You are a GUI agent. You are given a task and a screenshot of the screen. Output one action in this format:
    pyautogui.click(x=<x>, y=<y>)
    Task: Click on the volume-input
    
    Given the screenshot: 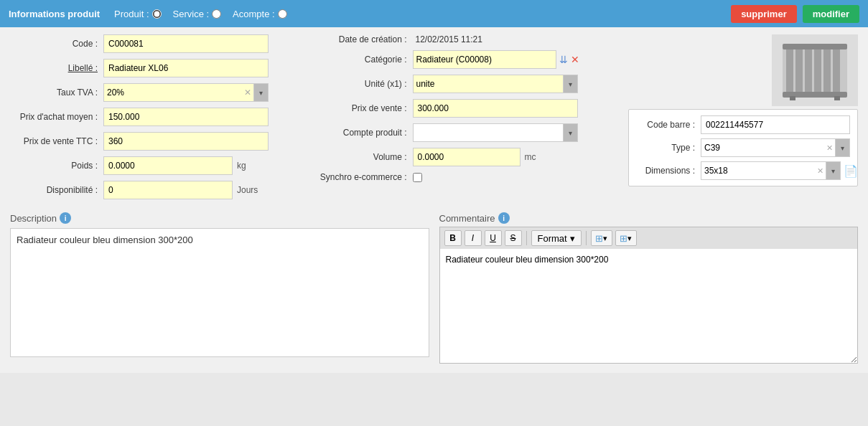 What is the action you would take?
    pyautogui.click(x=467, y=157)
    